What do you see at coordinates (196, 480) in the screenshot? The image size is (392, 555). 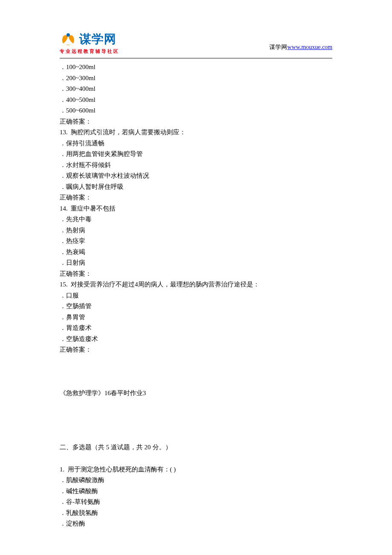 I see `mq1-option: ．肌酸磷酸激酶` at bounding box center [196, 480].